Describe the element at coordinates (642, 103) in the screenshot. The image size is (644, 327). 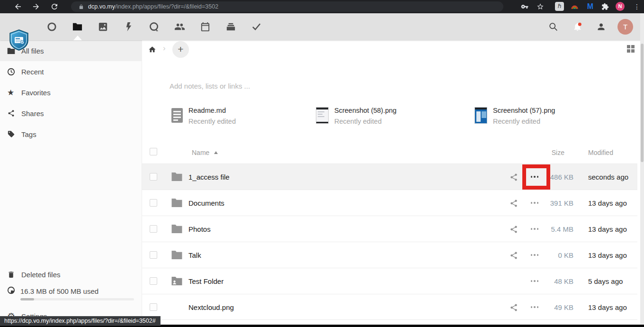
I see `page-scrollbar-thumb` at that location.